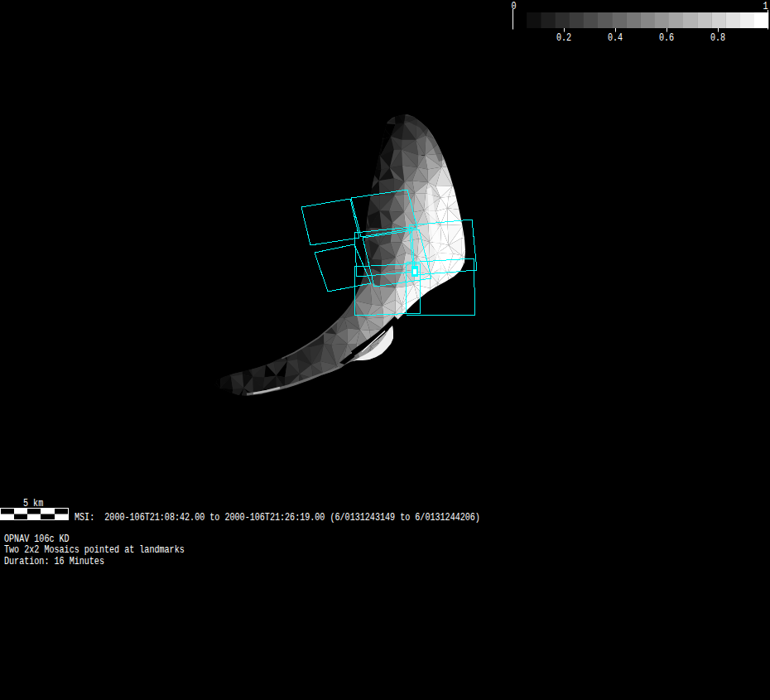 Image resolution: width=770 pixels, height=700 pixels. I want to click on svg-text: 0.2, so click(564, 38).